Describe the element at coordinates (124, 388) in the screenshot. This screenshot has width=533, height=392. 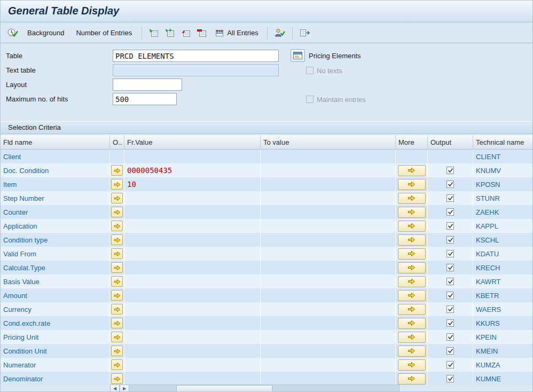
I see `scroll-right-button: ▶` at that location.